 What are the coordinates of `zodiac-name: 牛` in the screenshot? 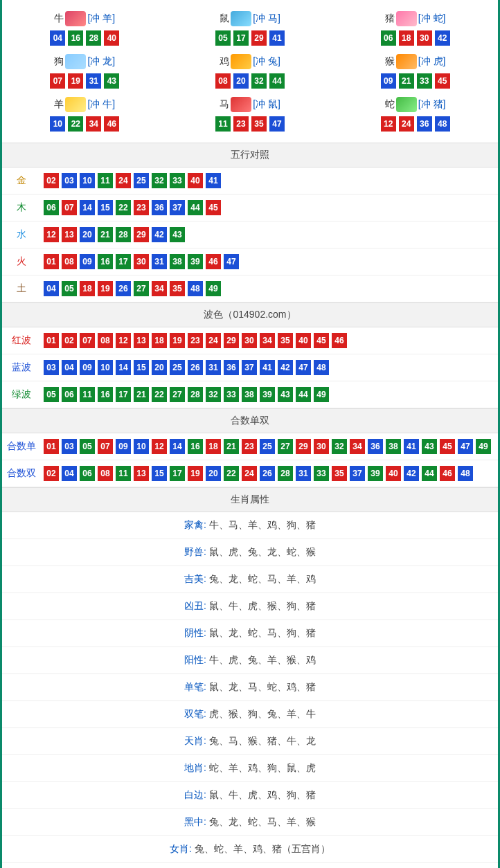 It's located at (59, 19).